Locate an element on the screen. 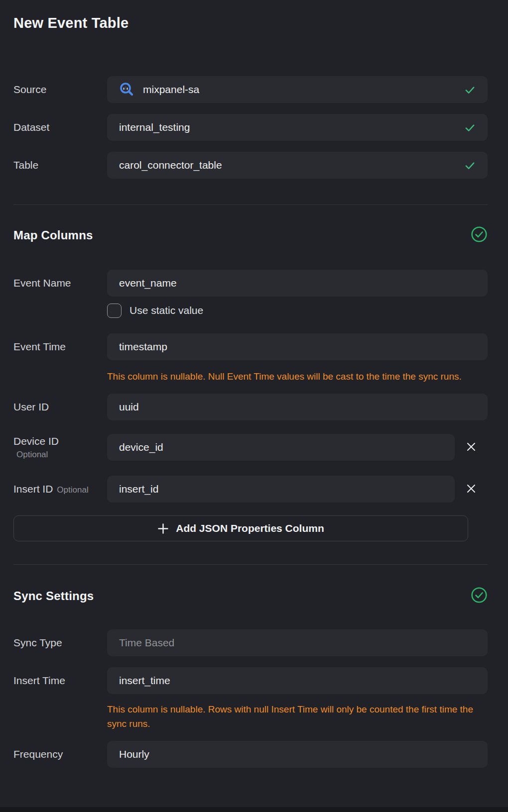 The width and height of the screenshot is (508, 812). insert-id-label: Insert IDOptional is located at coordinates (60, 489).